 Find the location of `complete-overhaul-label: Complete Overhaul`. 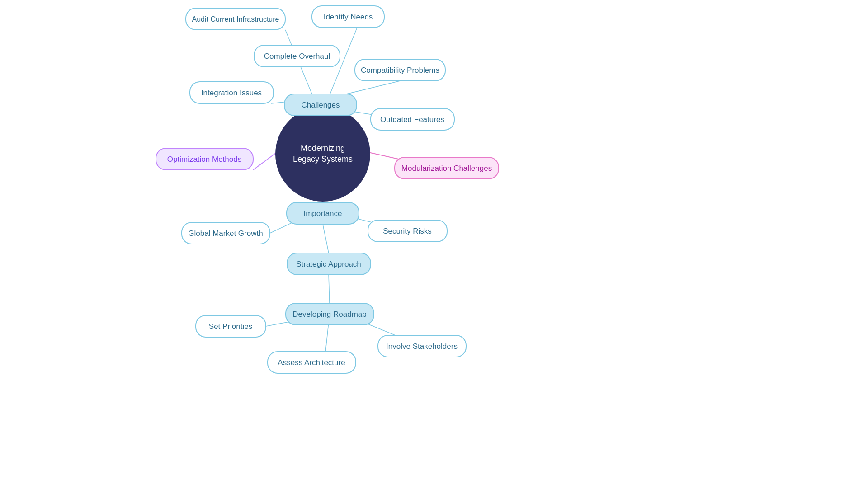

complete-overhaul-label: Complete Overhaul is located at coordinates (297, 56).